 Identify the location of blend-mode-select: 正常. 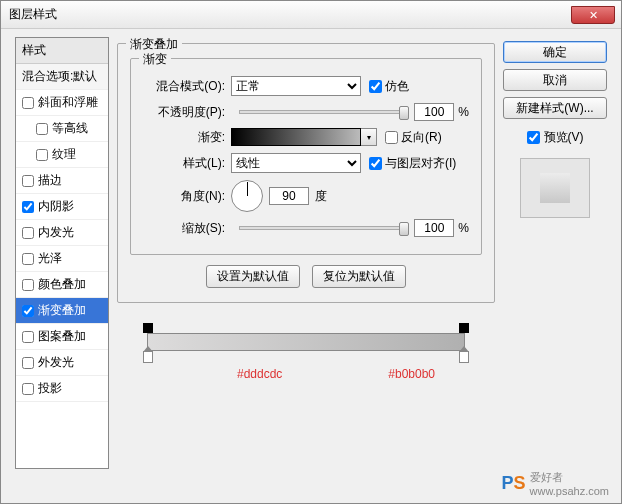
(296, 86).